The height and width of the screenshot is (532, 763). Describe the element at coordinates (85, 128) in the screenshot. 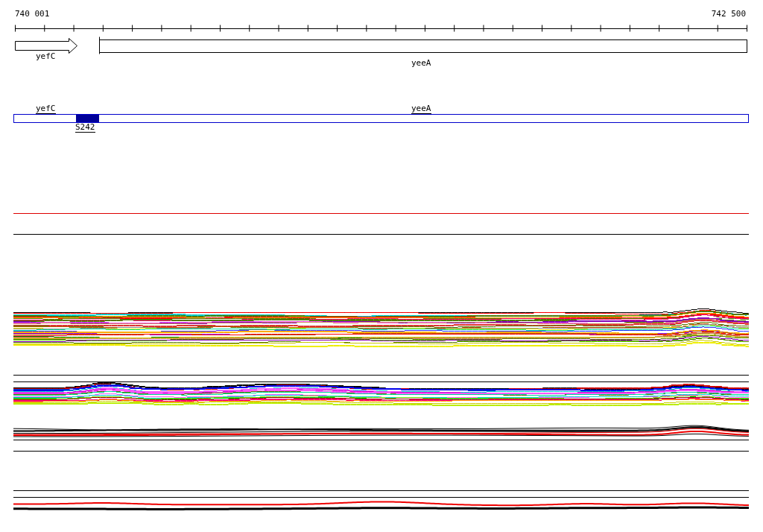

I see `marker-label: S242` at that location.